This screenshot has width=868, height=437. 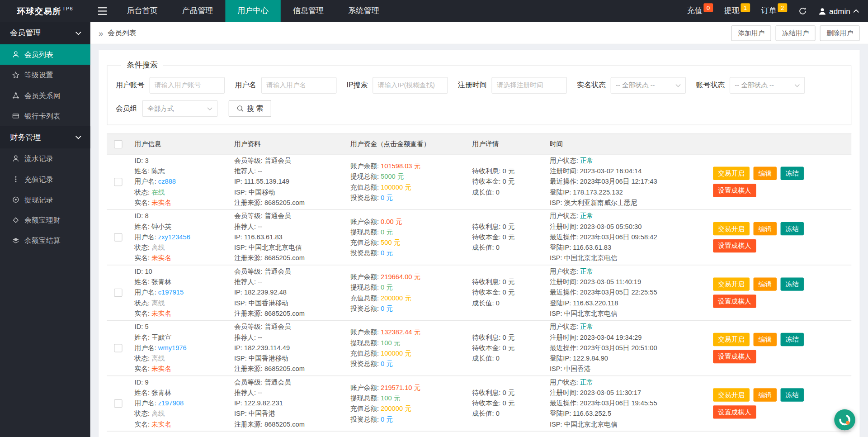 I want to click on search-button: 搜 索, so click(x=250, y=109).